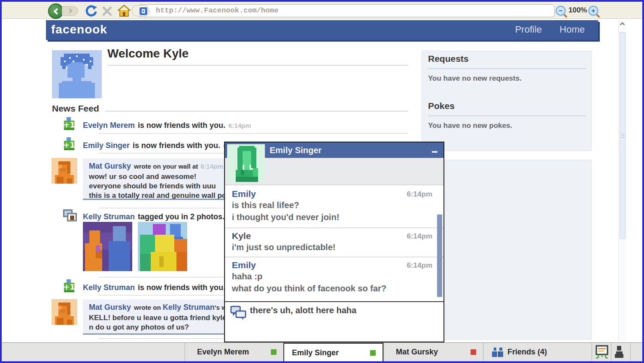 The image size is (644, 363). I want to click on home-icon, so click(124, 11).